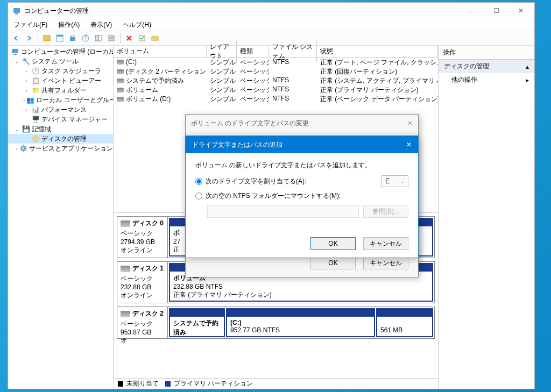 Image resolution: width=551 pixels, height=392 pixels. Describe the element at coordinates (137, 25) in the screenshot. I see `menu-help: ヘルプ(H)` at that location.